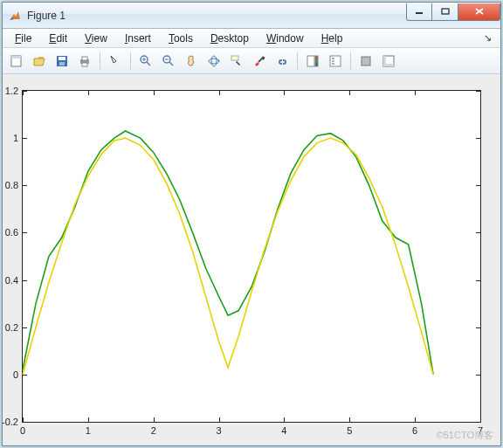 The width and height of the screenshot is (503, 448). Describe the element at coordinates (12, 280) in the screenshot. I see `y-tick-label: 0.4` at that location.